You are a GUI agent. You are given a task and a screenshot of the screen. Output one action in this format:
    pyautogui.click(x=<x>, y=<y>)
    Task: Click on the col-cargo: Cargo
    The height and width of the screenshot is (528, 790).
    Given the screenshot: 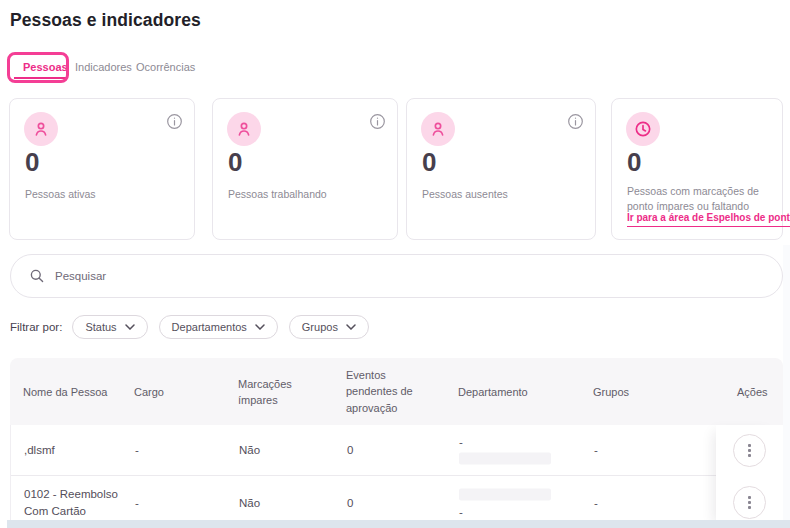 What is the action you would take?
    pyautogui.click(x=149, y=392)
    